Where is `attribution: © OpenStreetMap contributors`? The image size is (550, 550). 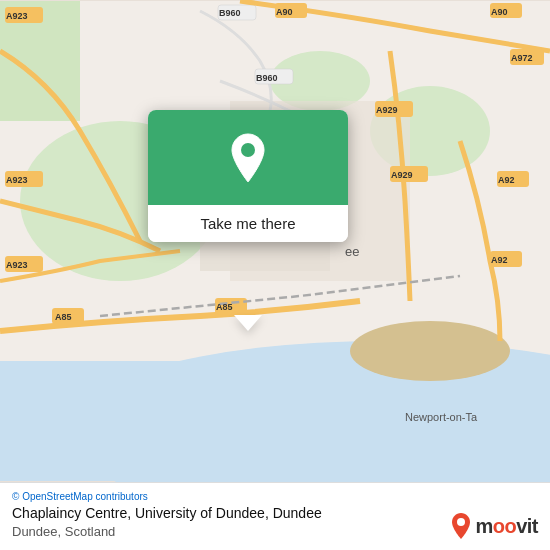 attribution: © OpenStreetMap contributors is located at coordinates (275, 496).